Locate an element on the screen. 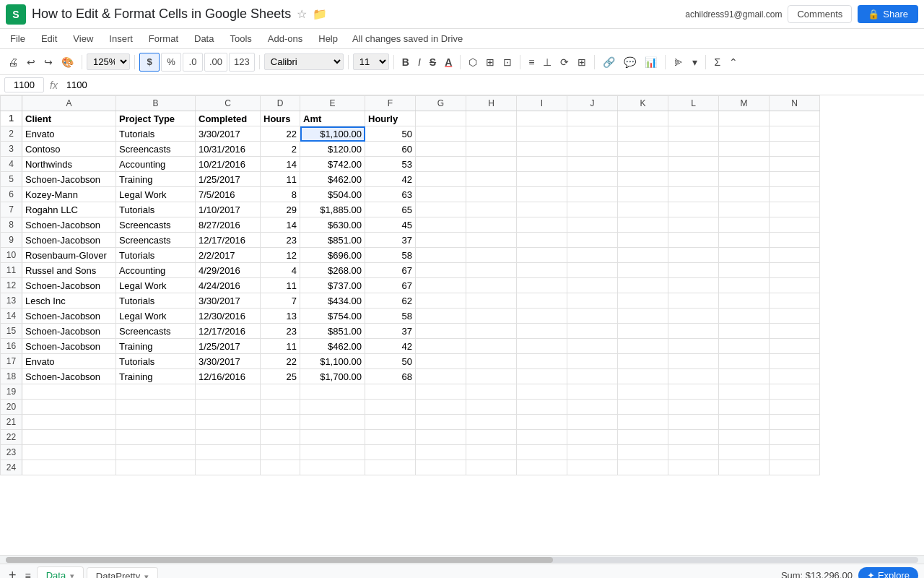 The image size is (924, 578). col-header-N: N is located at coordinates (795, 104).